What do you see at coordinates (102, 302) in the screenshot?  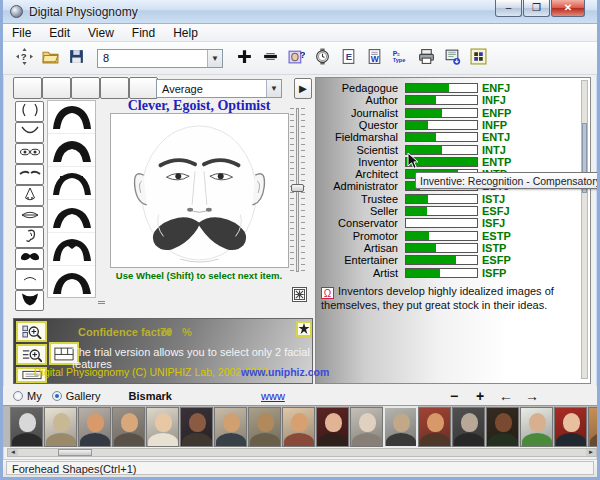 I see `splitter-handle` at bounding box center [102, 302].